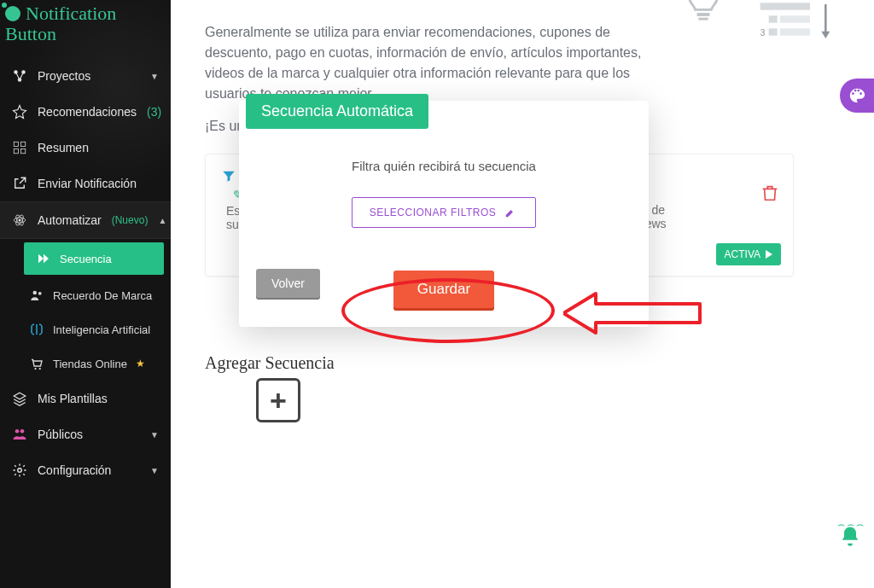  I want to click on projects-icon, so click(20, 76).